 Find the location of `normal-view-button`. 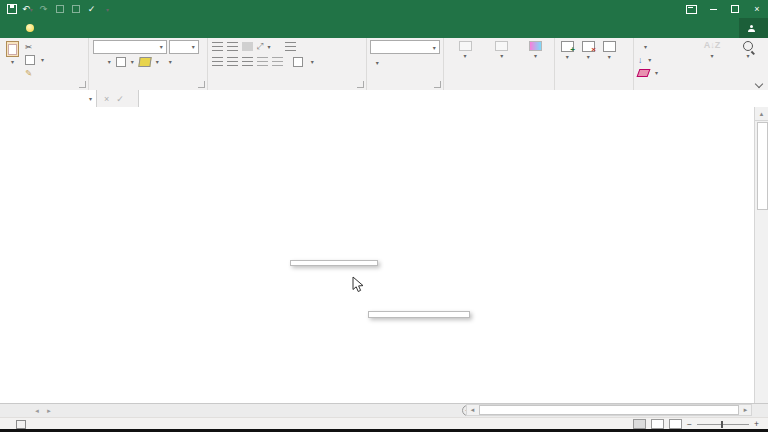

normal-view-button is located at coordinates (640, 424).